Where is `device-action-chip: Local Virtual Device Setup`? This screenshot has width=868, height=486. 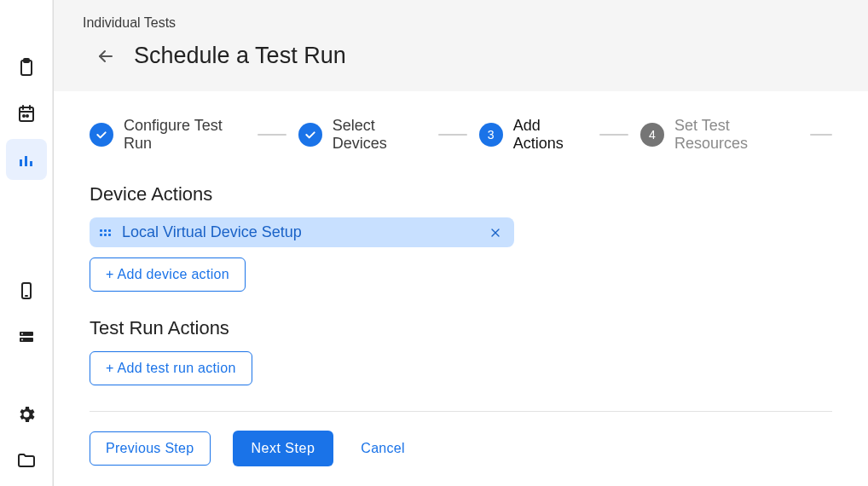 device-action-chip: Local Virtual Device Setup is located at coordinates (302, 232).